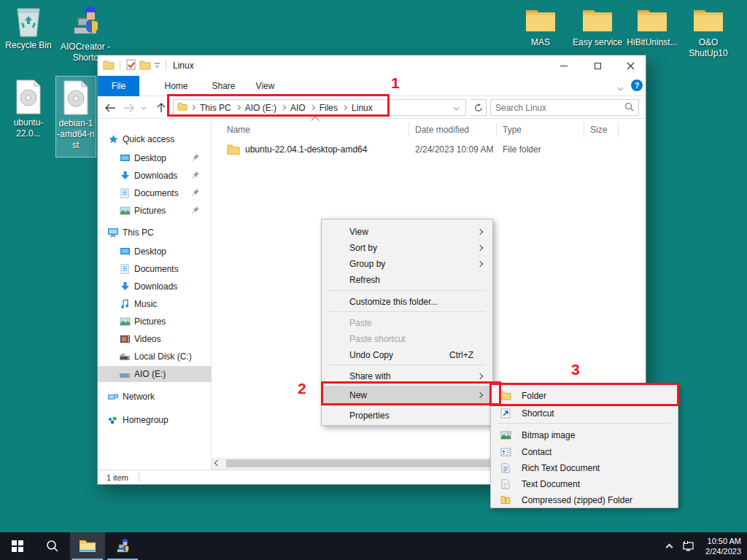 The image size is (747, 560). I want to click on downloads-icon, so click(125, 287).